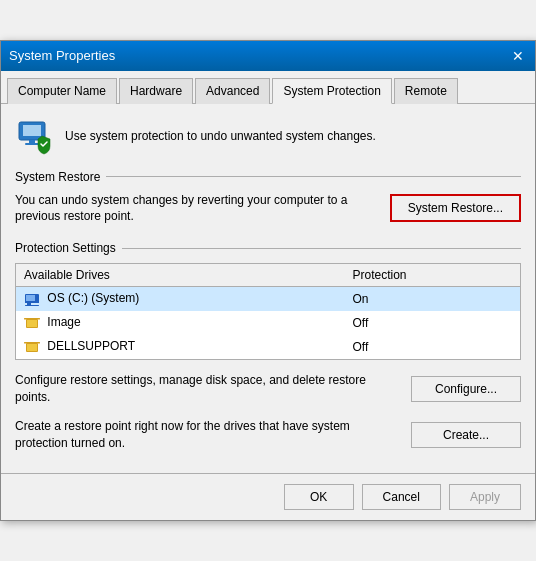  I want to click on create-row: Create a restore point right now for the…, so click(268, 435).